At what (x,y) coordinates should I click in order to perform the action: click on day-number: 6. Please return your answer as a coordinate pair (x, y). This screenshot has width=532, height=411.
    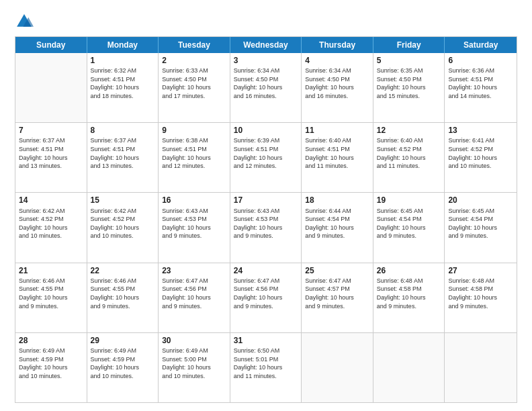
    Looking at the image, I should click on (481, 60).